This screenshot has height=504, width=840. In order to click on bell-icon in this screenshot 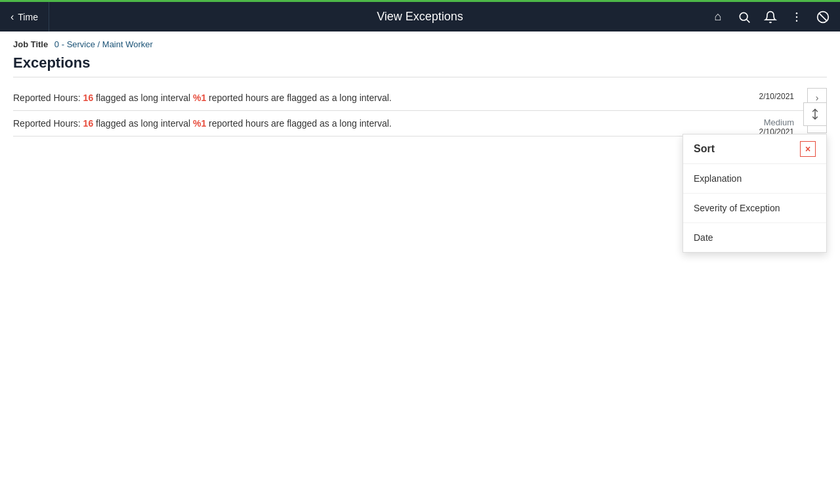, I will do `click(770, 17)`.